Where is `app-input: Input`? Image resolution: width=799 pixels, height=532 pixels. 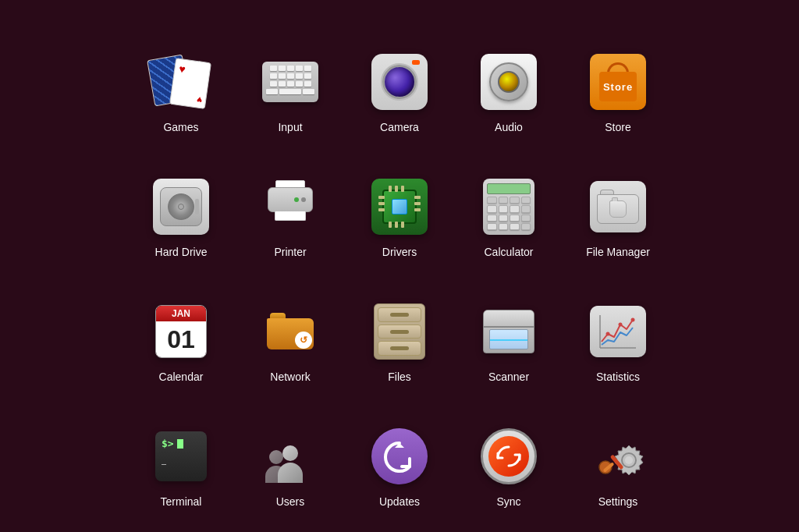
app-input: Input is located at coordinates (290, 79).